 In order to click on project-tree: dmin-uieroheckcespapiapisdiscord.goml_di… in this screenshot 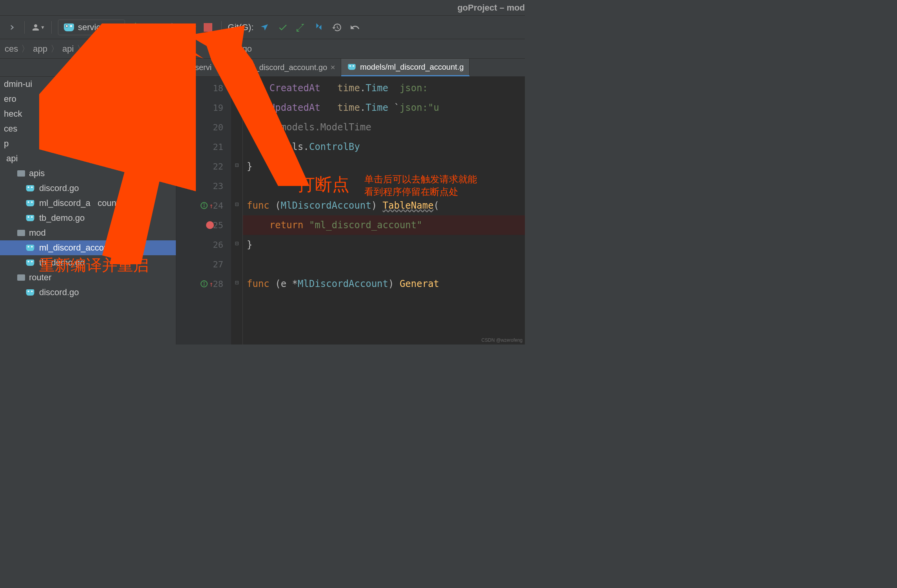, I will do `click(88, 211)`.